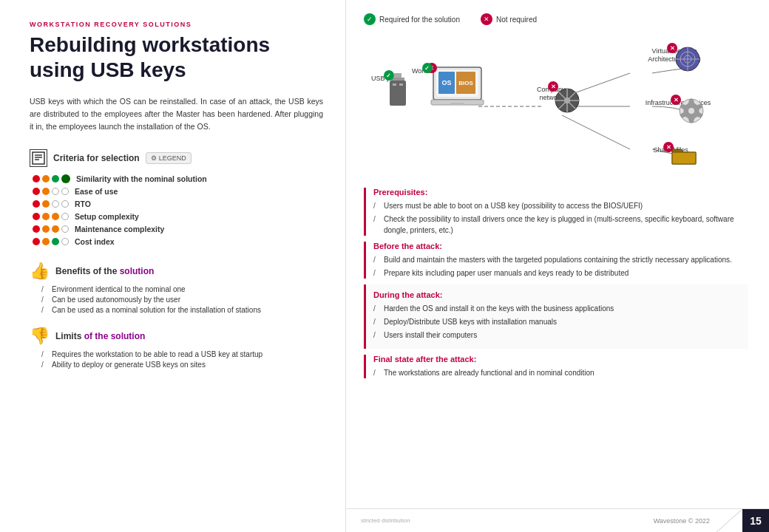 The image size is (769, 532). What do you see at coordinates (379, 520) in the screenshot?
I see `restricted-label: stricted distribution` at bounding box center [379, 520].